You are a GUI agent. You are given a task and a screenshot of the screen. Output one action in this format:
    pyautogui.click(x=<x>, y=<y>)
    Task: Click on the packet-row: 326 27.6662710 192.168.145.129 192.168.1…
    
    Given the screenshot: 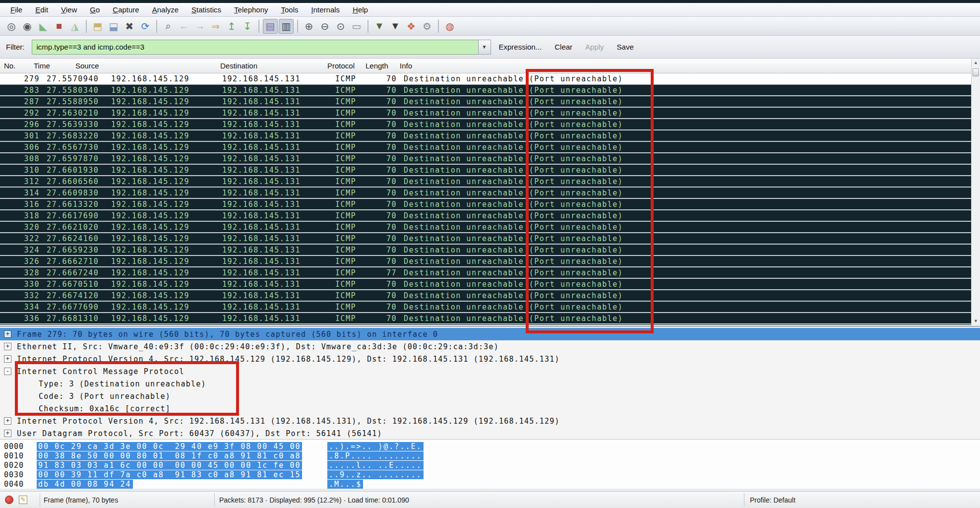 What is the action you would take?
    pyautogui.click(x=486, y=262)
    